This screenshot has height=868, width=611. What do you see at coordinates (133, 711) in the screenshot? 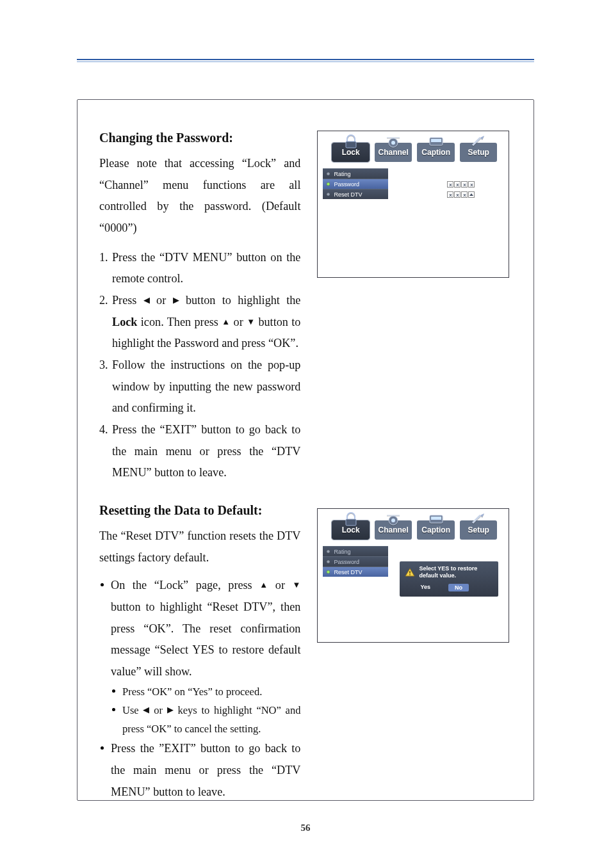
I see `b3-frag-a: Use` at bounding box center [133, 711].